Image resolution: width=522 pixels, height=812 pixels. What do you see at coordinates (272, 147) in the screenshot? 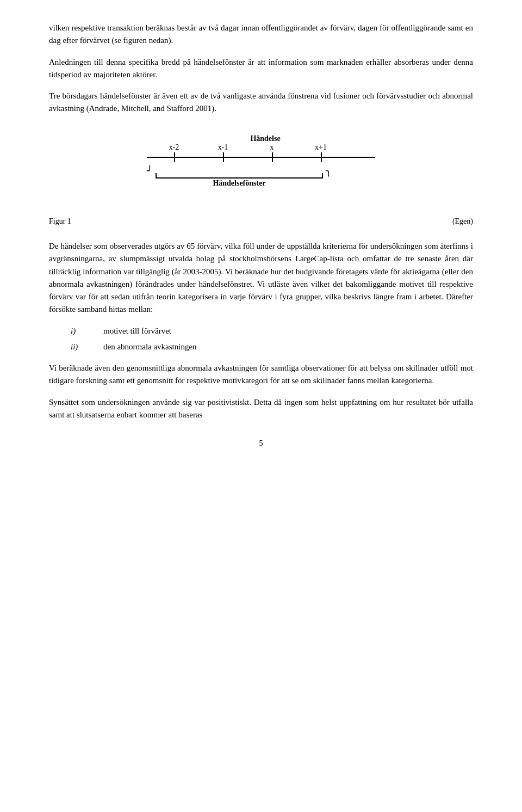
I see `tick-label-x: x` at bounding box center [272, 147].